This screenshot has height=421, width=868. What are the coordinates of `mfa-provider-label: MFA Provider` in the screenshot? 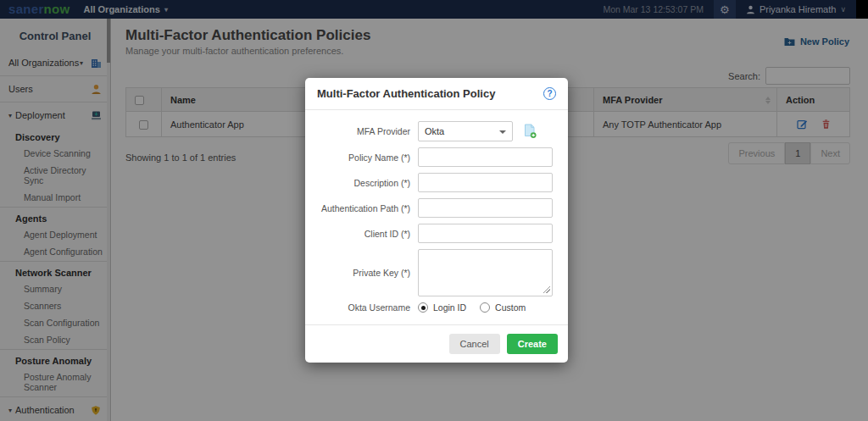 It's located at (365, 131).